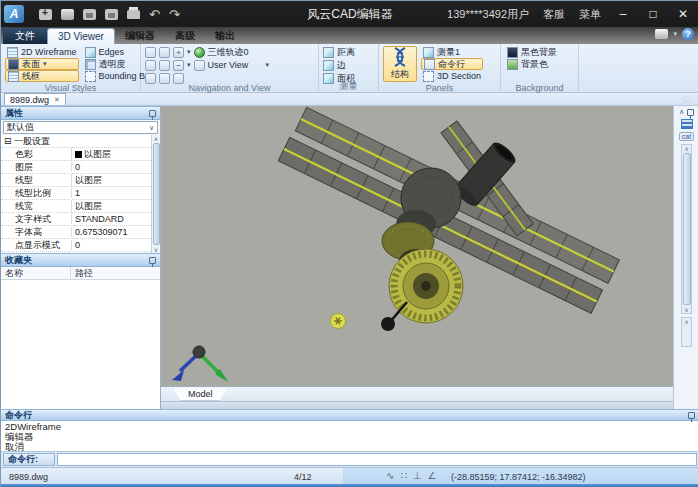  I want to click on layout-tab-bar: Model, so click(417, 394).